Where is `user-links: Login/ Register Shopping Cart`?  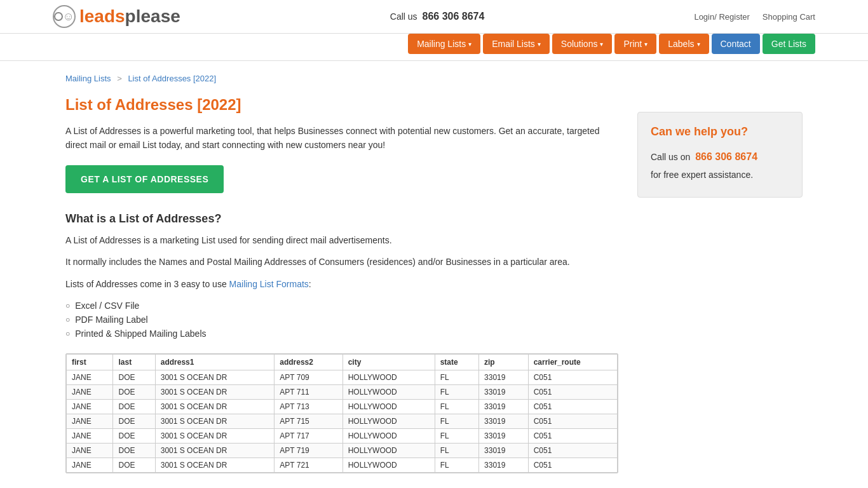
user-links: Login/ Register Shopping Cart is located at coordinates (755, 17).